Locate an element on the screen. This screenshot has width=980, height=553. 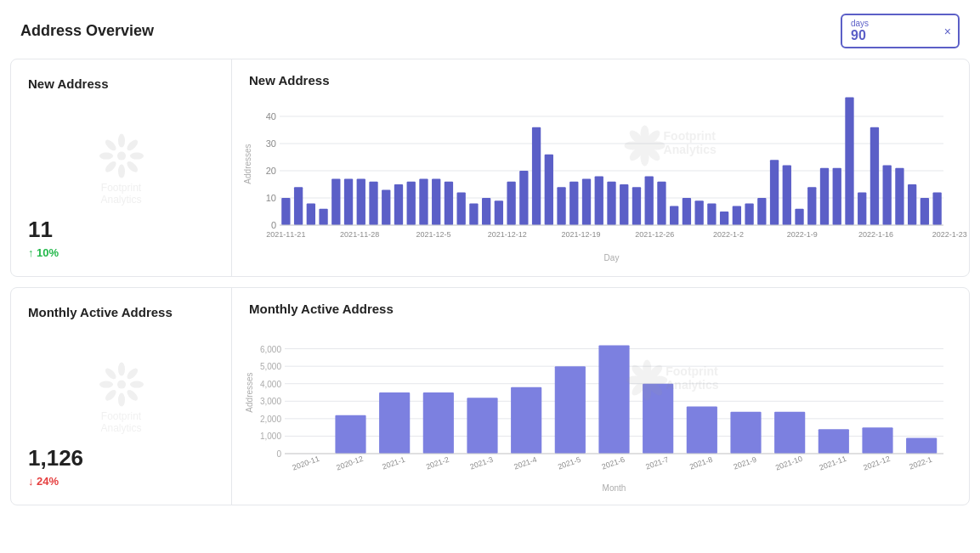
svg-text: 2020-11 is located at coordinates (306, 464).